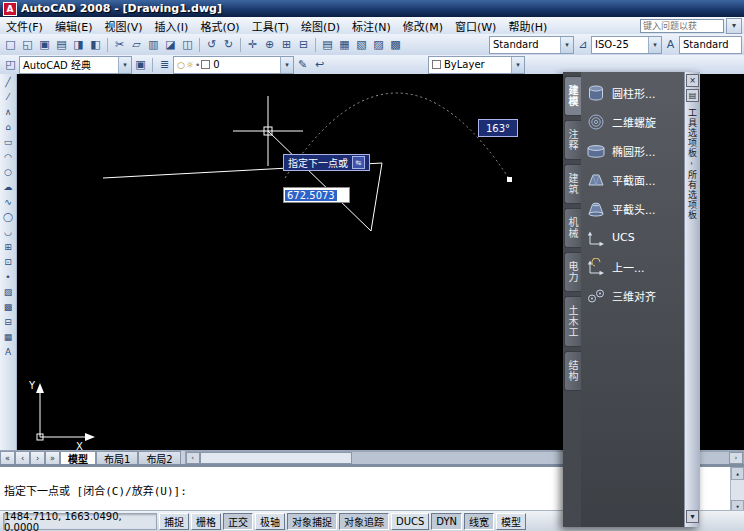 The width and height of the screenshot is (744, 531). I want to click on markup-button: ▩, so click(396, 44).